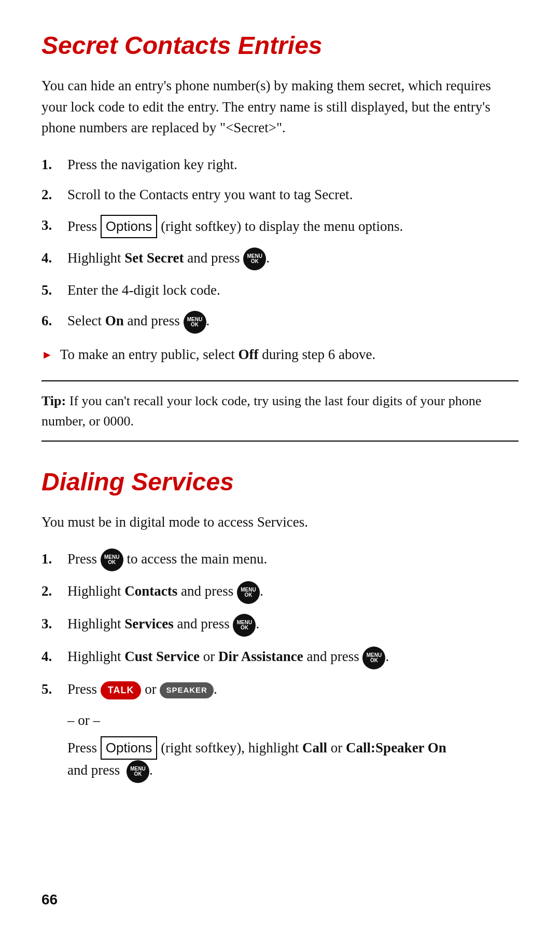 Image resolution: width=560 pixels, height=934 pixels. What do you see at coordinates (54, 401) in the screenshot?
I see `tip-label: Tip:` at bounding box center [54, 401].